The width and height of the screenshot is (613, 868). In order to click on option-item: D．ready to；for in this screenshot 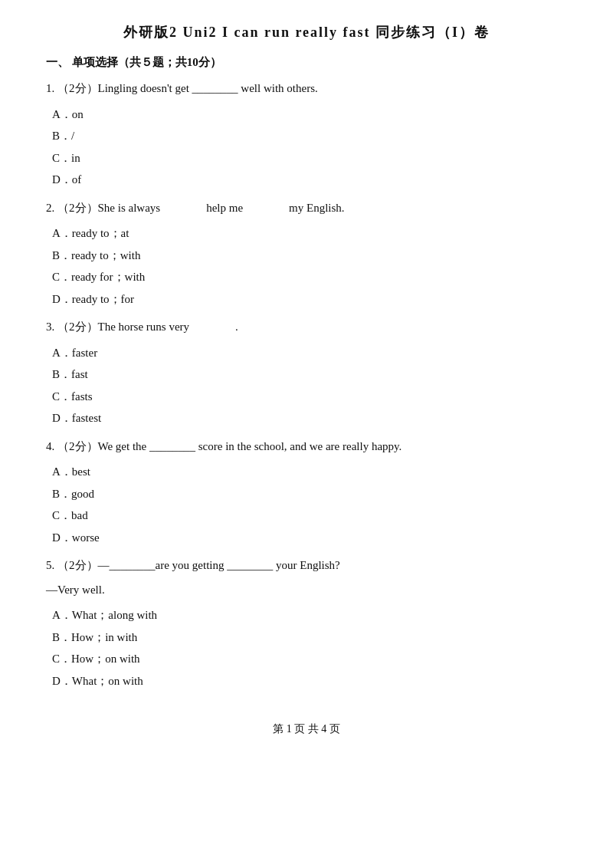, I will do `click(310, 299)`.